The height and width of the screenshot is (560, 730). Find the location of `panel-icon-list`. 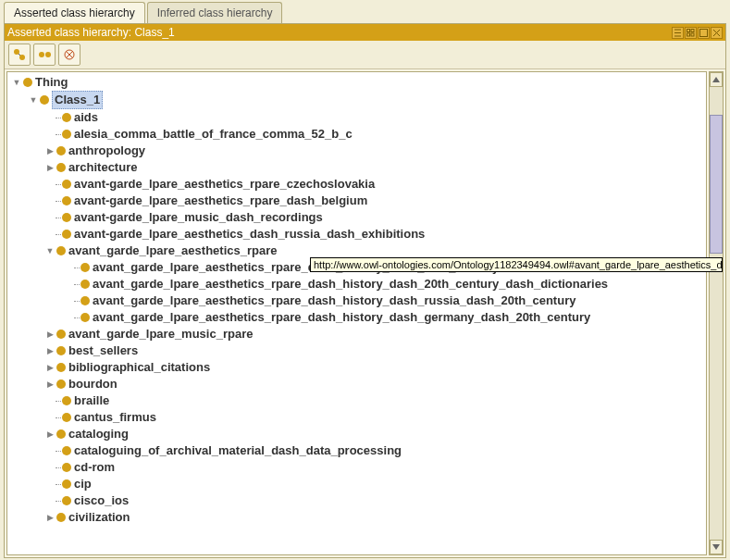

panel-icon-list is located at coordinates (677, 33).